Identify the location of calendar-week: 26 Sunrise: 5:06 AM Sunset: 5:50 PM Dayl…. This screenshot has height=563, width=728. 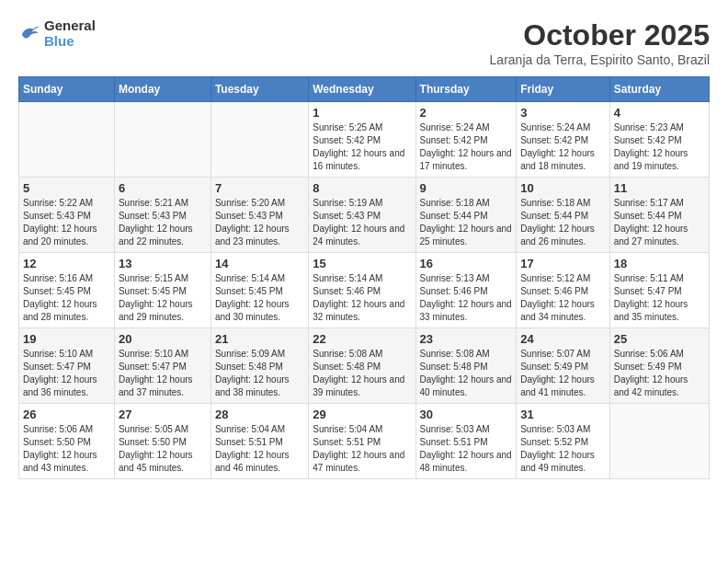
(364, 442).